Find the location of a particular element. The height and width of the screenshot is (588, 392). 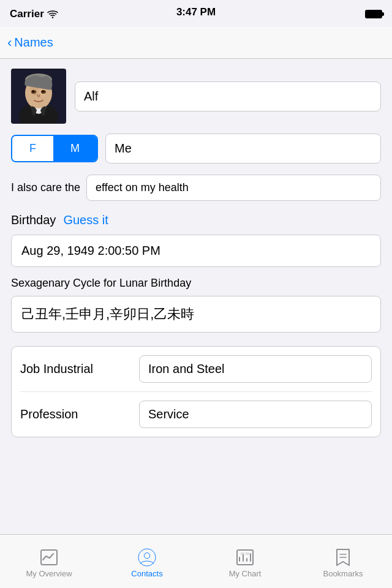

tab-bookmarks-label: Bookmarks is located at coordinates (343, 573).